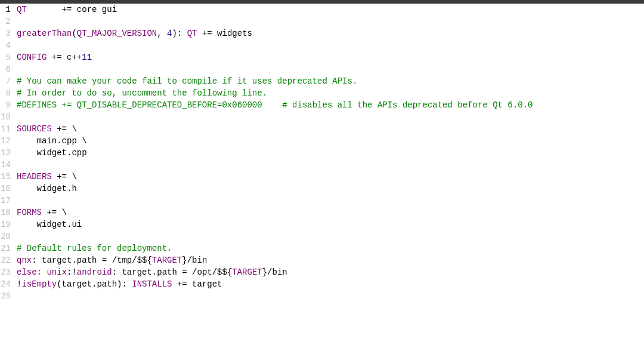 The width and height of the screenshot is (644, 354). Describe the element at coordinates (5, 248) in the screenshot. I see `line-number: 21` at that location.